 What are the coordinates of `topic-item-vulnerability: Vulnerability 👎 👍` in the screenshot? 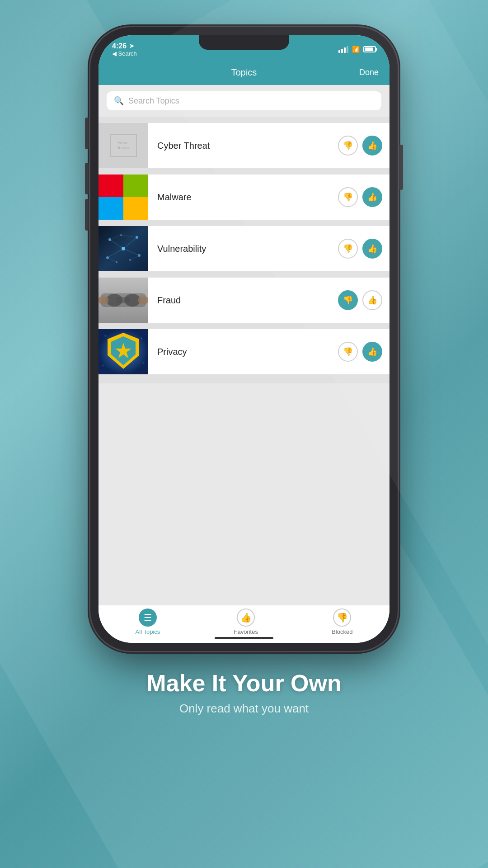 It's located at (244, 249).